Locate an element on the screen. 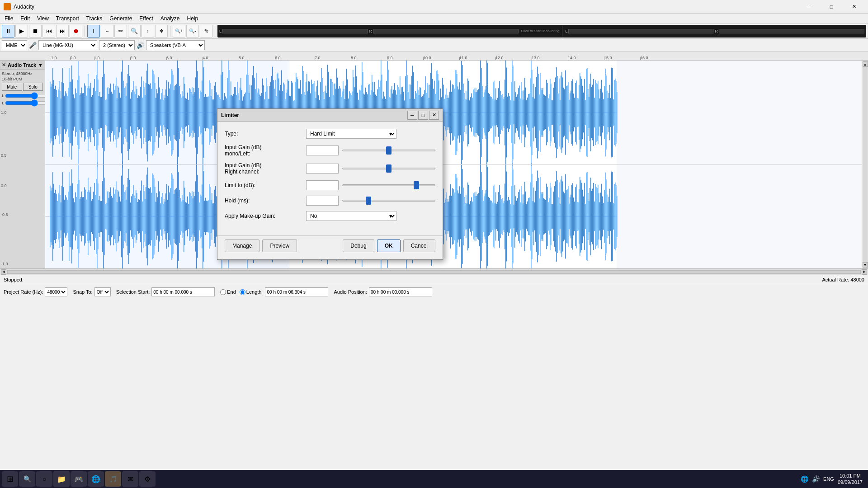 This screenshot has height=488, width=868. dialog-minimize-button: ─ is located at coordinates (412, 115).